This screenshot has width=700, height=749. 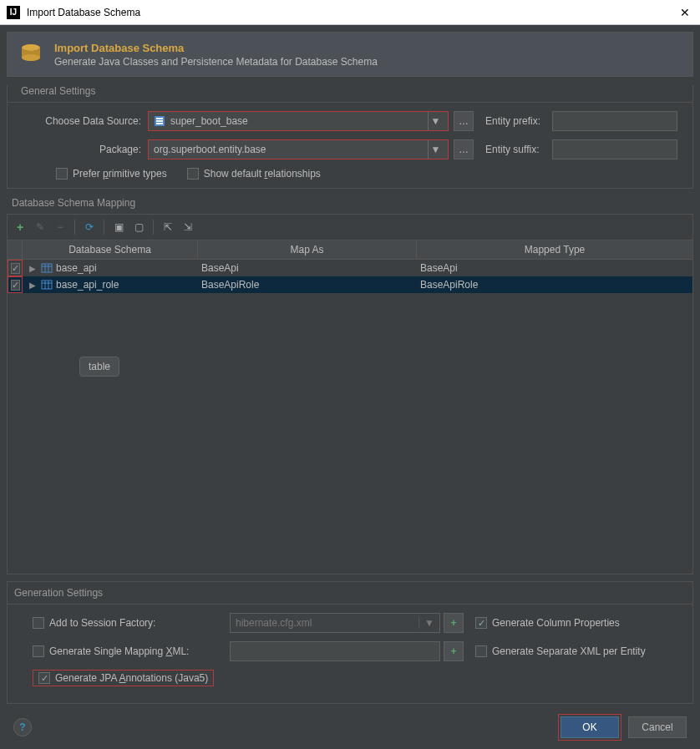 I want to click on ok-button: OK, so click(x=590, y=727).